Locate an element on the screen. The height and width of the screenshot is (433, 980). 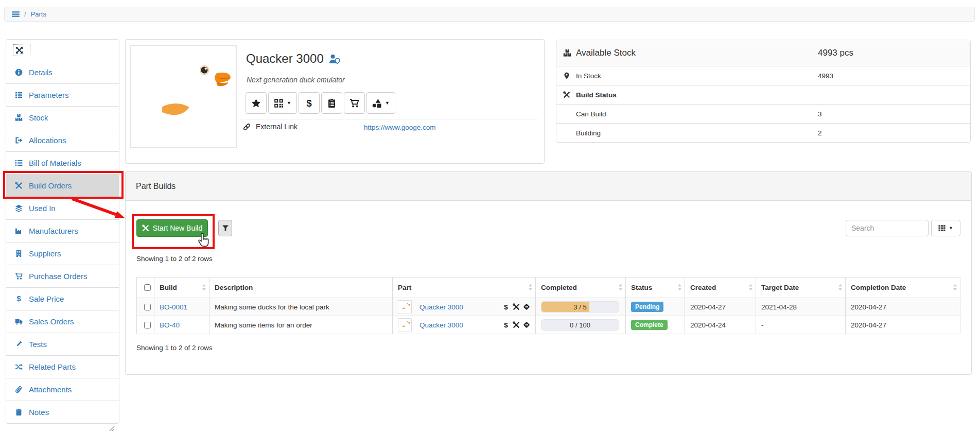
part-cell: Quacker 3000$ is located at coordinates (464, 325).